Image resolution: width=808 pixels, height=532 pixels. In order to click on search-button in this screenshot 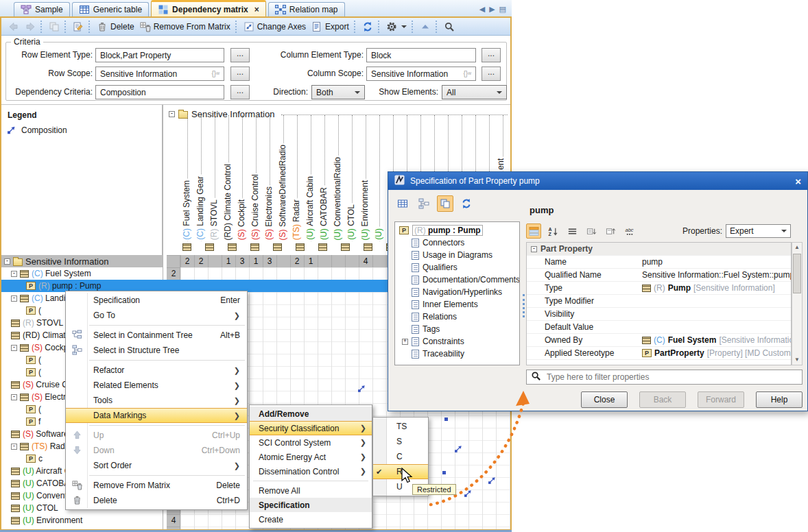, I will do `click(449, 27)`.